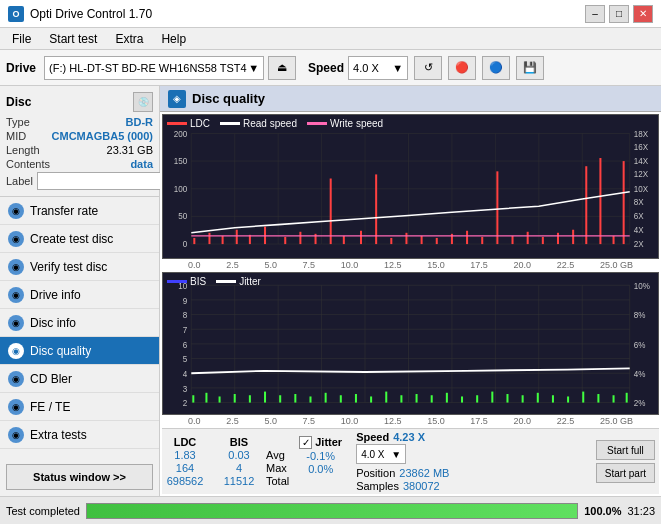 This screenshot has height=524, width=661. I want to click on content-icon: ◈, so click(177, 99).